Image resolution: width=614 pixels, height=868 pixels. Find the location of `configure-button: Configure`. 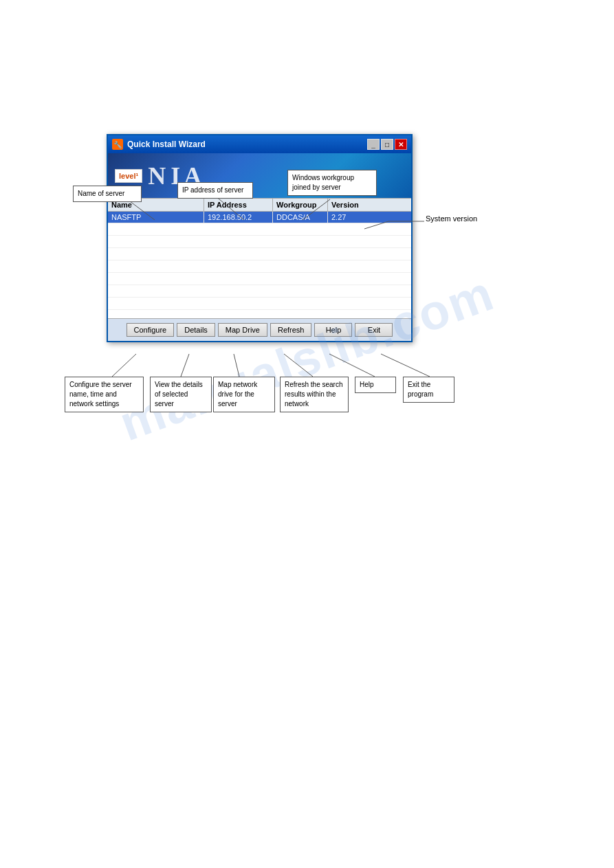

configure-button: Configure is located at coordinates (151, 330).